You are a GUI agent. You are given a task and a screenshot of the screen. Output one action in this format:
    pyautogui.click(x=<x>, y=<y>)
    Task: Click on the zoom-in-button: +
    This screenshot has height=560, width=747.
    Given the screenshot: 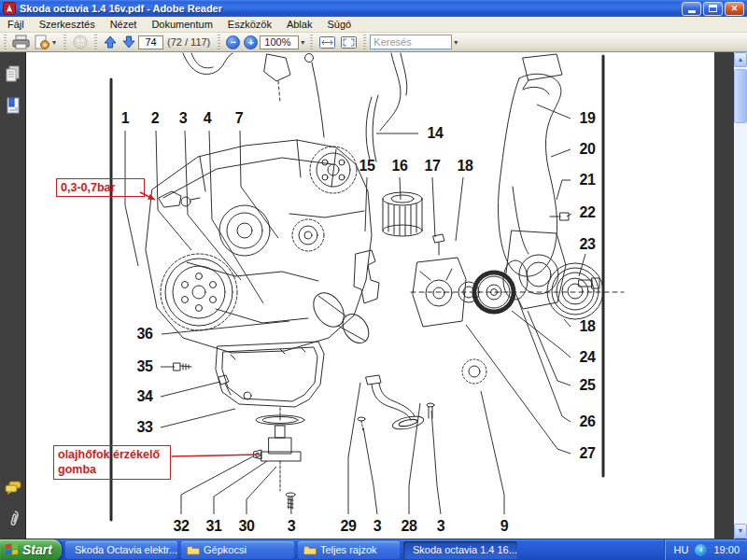 What is the action you would take?
    pyautogui.click(x=250, y=43)
    